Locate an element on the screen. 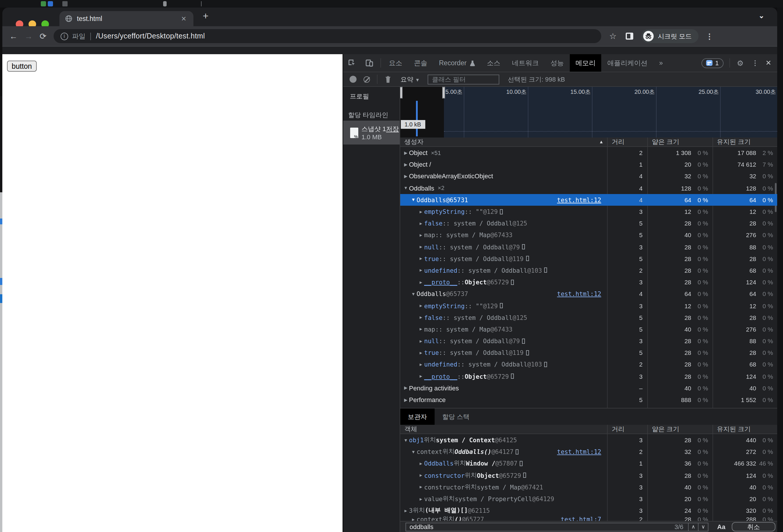 This screenshot has width=783, height=532. cancel-button: 취소 is located at coordinates (754, 527).